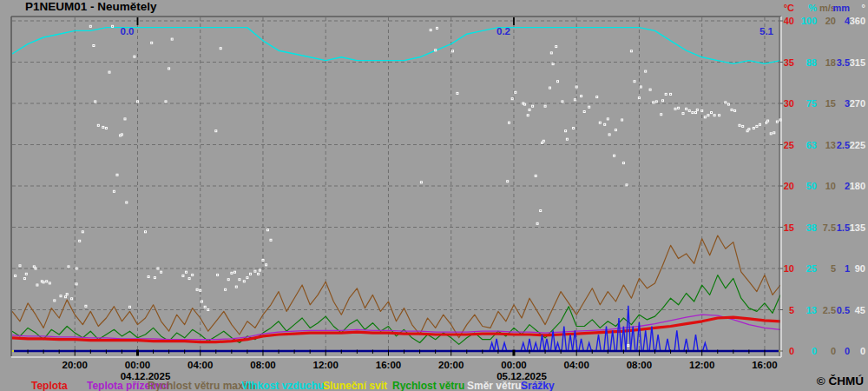 This screenshot has width=868, height=391. I want to click on axis-tick-label: 180, so click(858, 186).